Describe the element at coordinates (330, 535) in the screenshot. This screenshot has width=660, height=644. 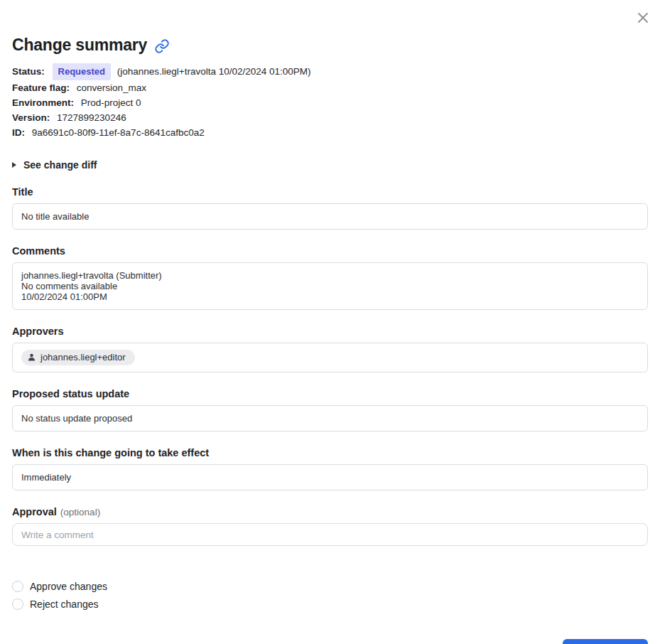
I see `approval-comment-input` at that location.